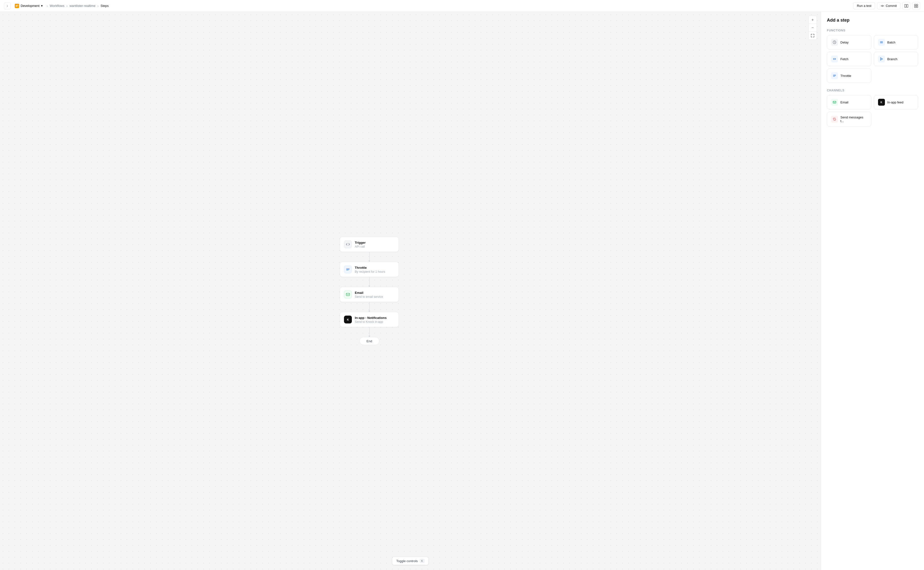 Image resolution: width=924 pixels, height=570 pixels. What do you see at coordinates (369, 270) in the screenshot?
I see `throttle-node: Throttle By recipient for 1 hours` at bounding box center [369, 270].